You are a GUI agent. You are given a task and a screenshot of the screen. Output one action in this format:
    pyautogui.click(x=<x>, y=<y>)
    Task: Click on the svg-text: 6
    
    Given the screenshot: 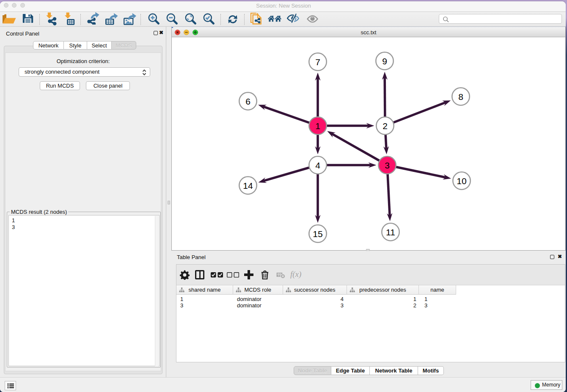 What is the action you would take?
    pyautogui.click(x=248, y=102)
    